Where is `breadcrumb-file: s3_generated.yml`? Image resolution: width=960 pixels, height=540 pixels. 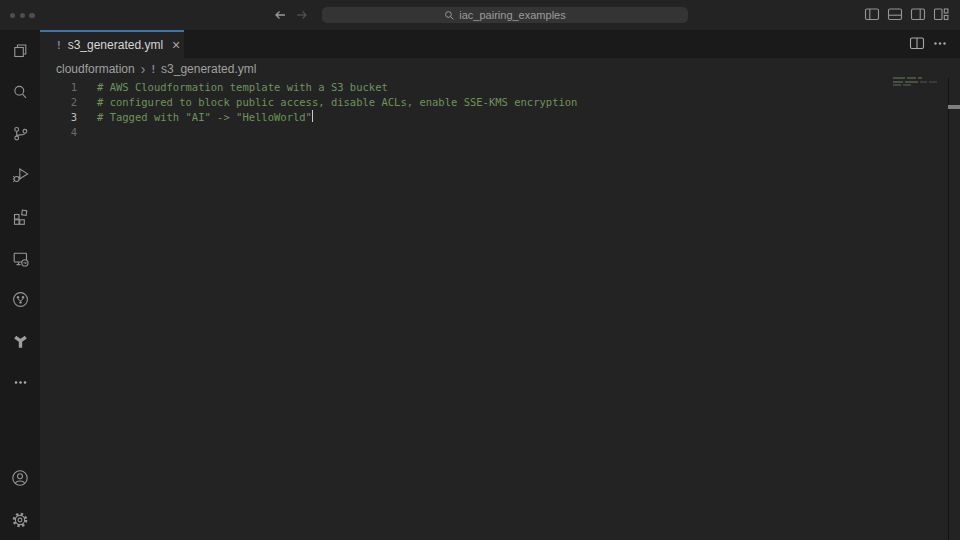
breadcrumb-file: s3_generated.yml is located at coordinates (208, 69).